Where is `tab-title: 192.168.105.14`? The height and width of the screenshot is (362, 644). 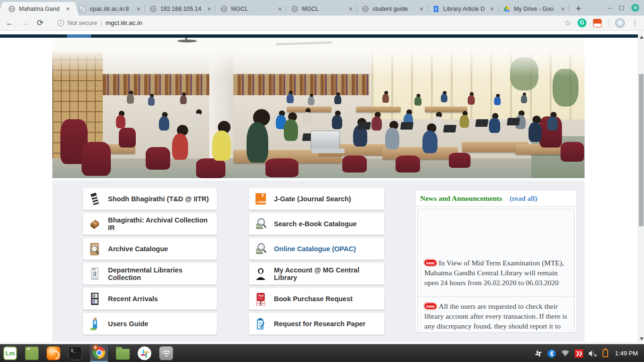
tab-title: 192.168.105.14 is located at coordinates (182, 9).